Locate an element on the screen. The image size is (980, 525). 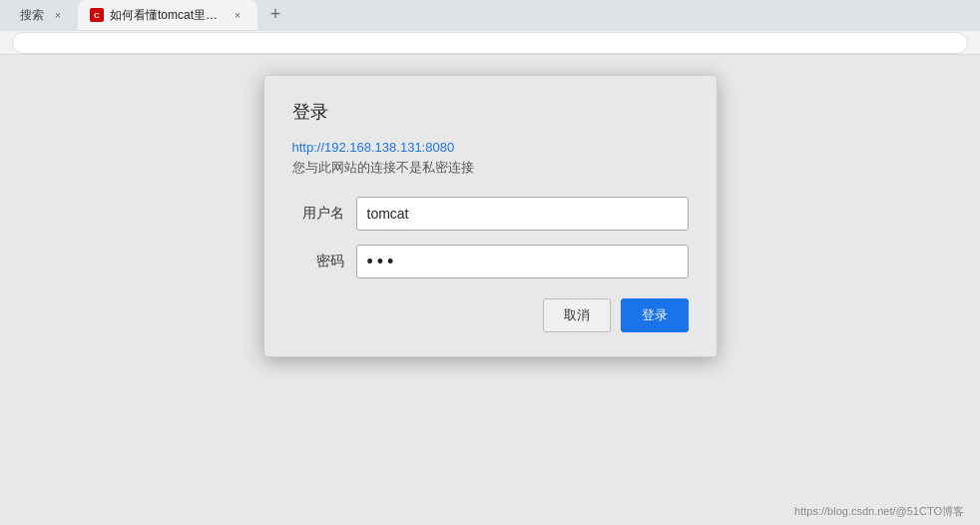
username-input is located at coordinates (523, 214).